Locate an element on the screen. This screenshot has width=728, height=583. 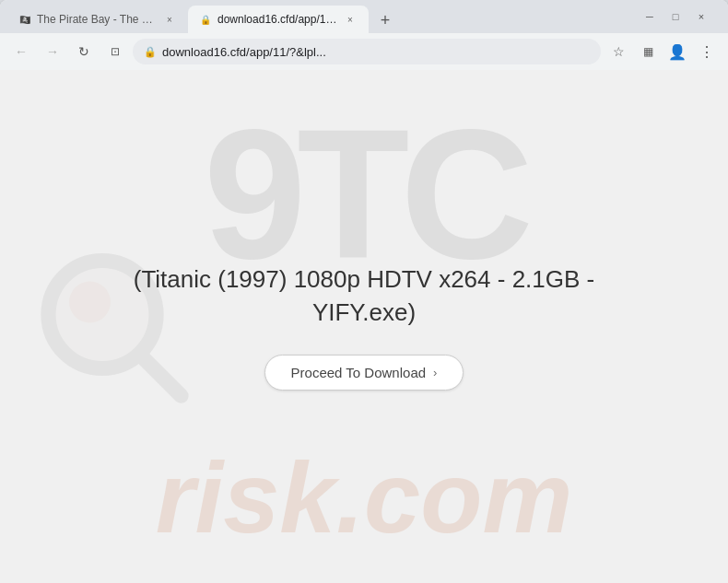
extensions-button: ▦ is located at coordinates (648, 52).